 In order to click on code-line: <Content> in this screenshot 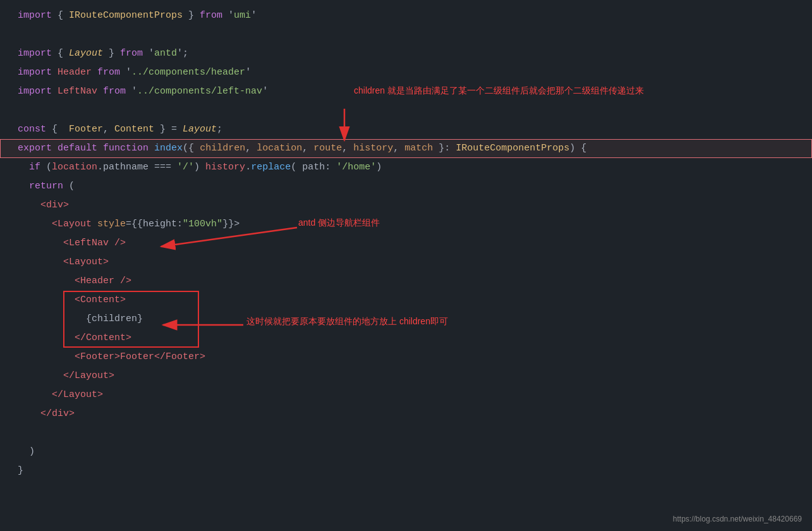, I will do `click(406, 300)`.